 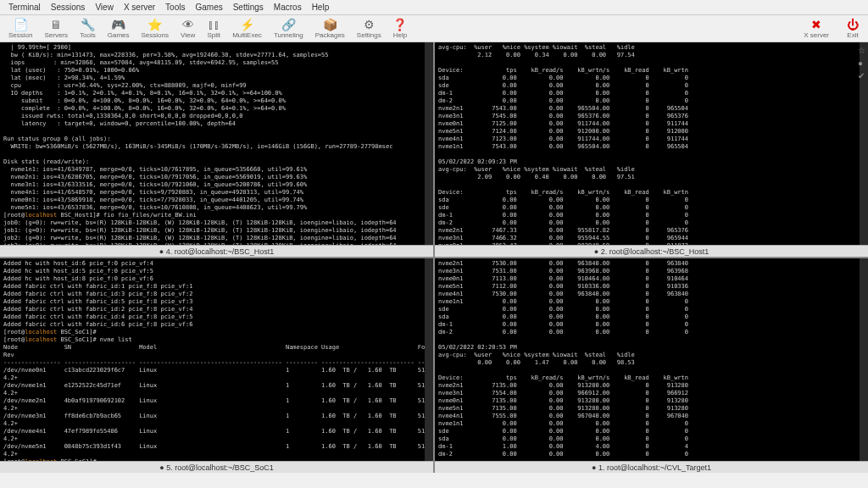 I want to click on menu-tools: Tools, so click(x=175, y=7).